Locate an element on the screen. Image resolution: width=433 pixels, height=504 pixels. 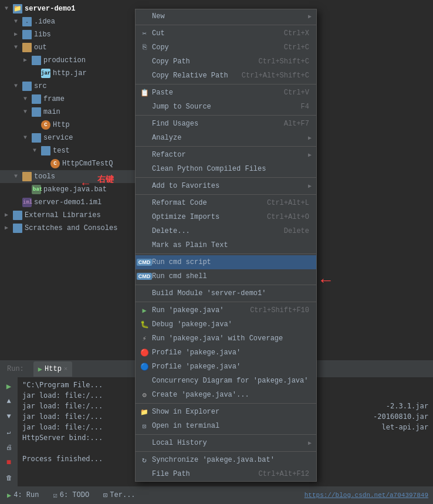
menu-item-copy: ⎘ Copy Ctrl+C is located at coordinates (226, 48).